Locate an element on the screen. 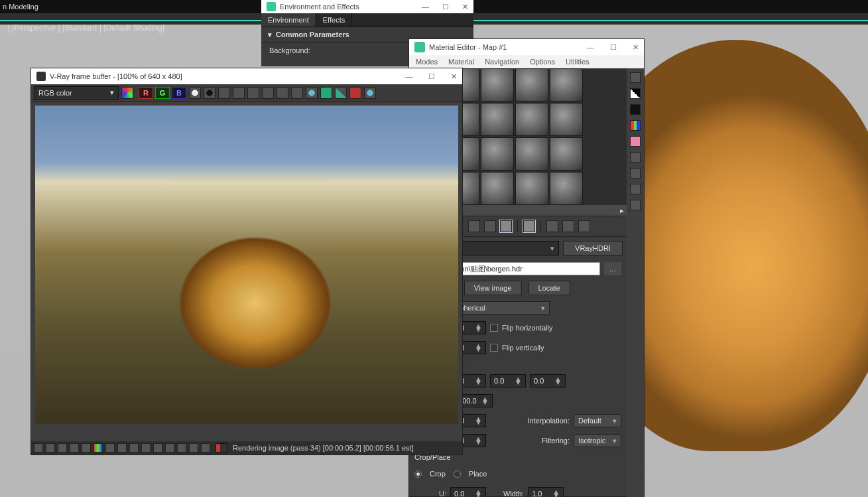 The image size is (868, 497). color-corrections-icon is located at coordinates (86, 448).